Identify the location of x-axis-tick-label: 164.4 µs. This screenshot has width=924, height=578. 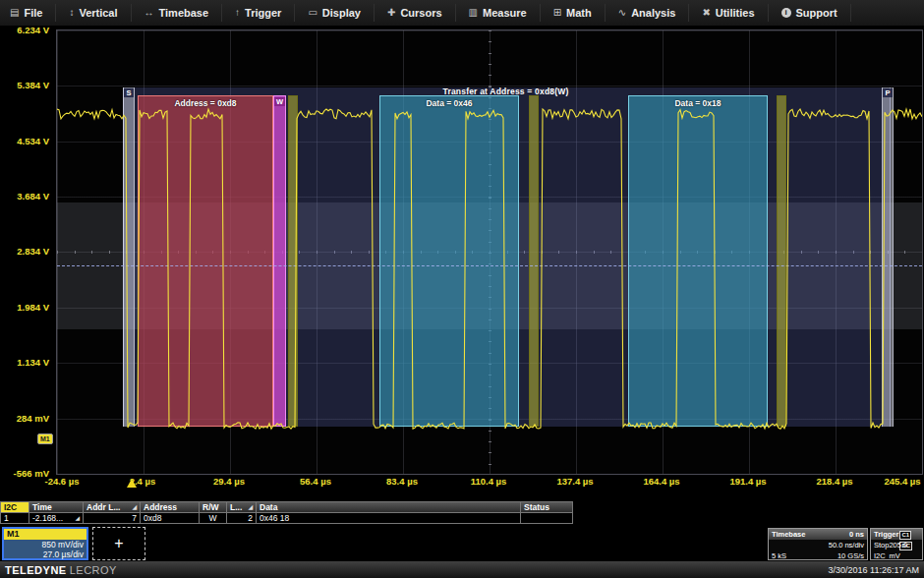
(661, 482).